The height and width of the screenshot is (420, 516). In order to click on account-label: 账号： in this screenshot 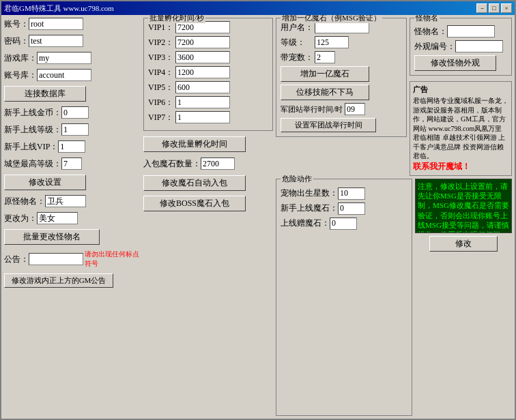, I will do `click(16, 25)`.